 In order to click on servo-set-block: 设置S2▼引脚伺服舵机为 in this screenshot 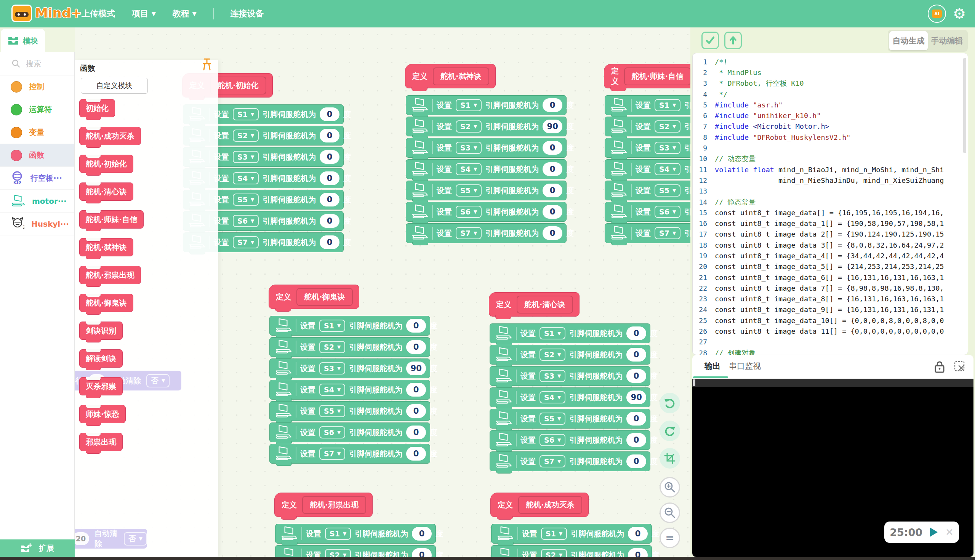, I will do `click(648, 127)`.